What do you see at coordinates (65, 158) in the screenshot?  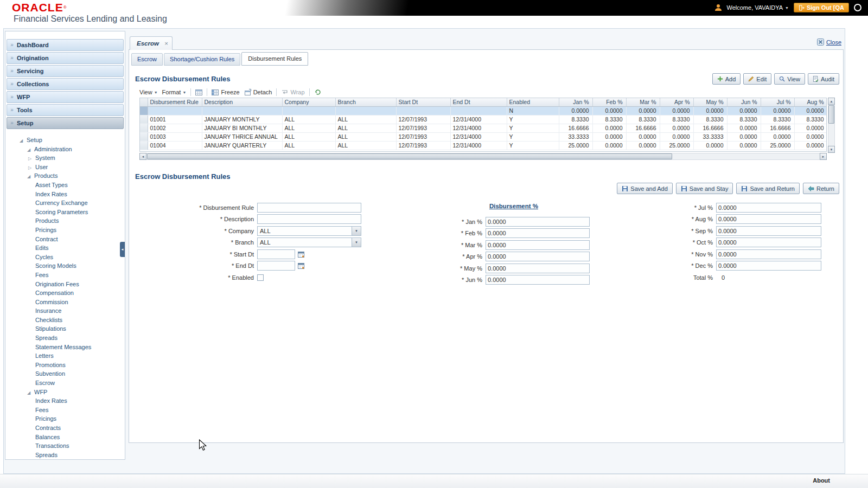 I see `tree-item-system: ▷System` at bounding box center [65, 158].